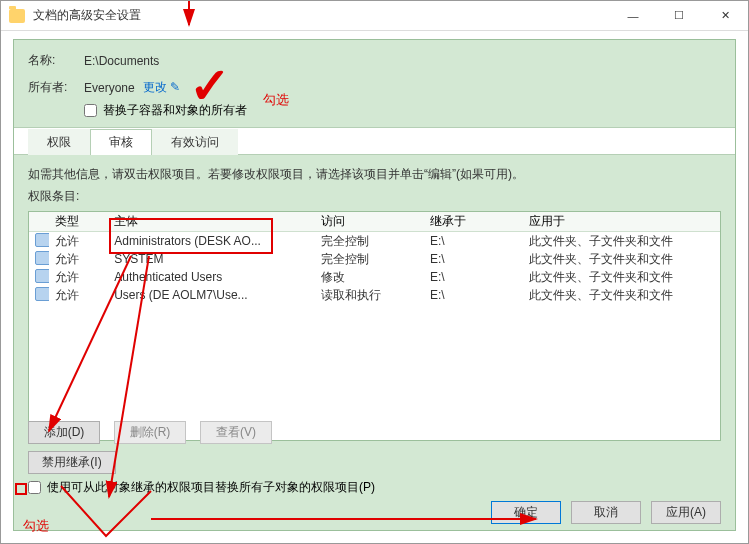  I want to click on window-title: 文档的高级安全设置, so click(322, 16).